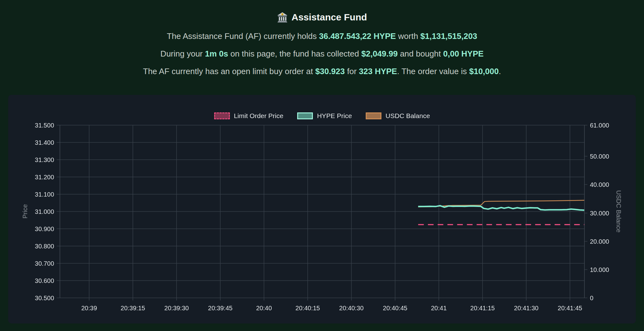 Image resolution: width=644 pixels, height=331 pixels. What do you see at coordinates (378, 71) in the screenshot?
I see `order-hype-size: 323 HYPE` at bounding box center [378, 71].